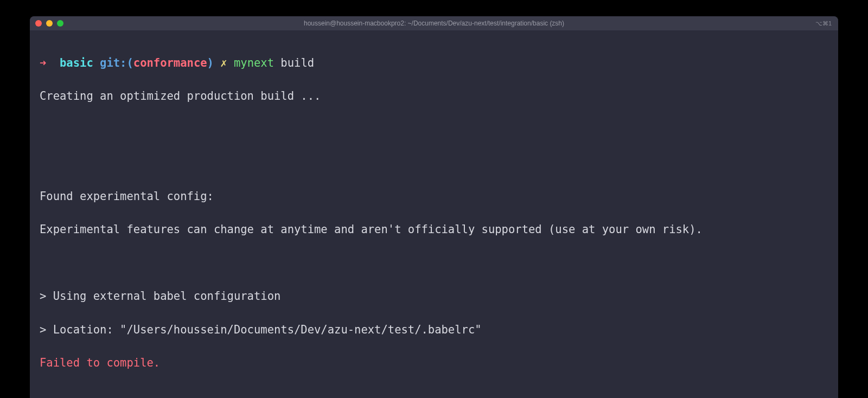 This screenshot has height=398, width=868. I want to click on output-line: Creating an optimized production build .…, so click(434, 97).